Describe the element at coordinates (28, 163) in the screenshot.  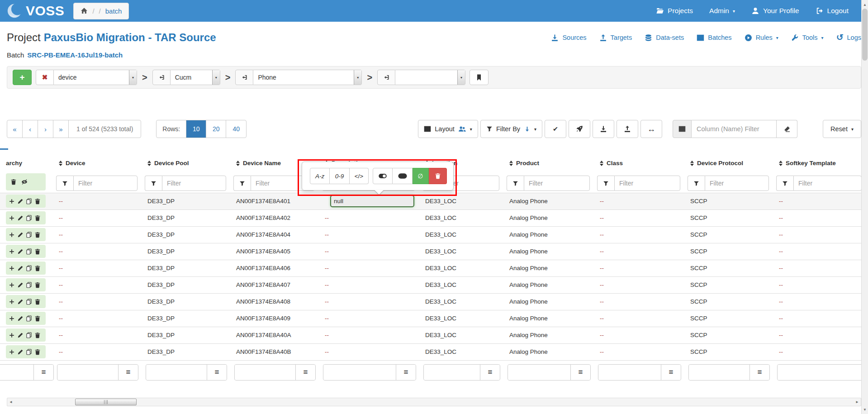
I see `column-header-hierarchy: archy` at that location.